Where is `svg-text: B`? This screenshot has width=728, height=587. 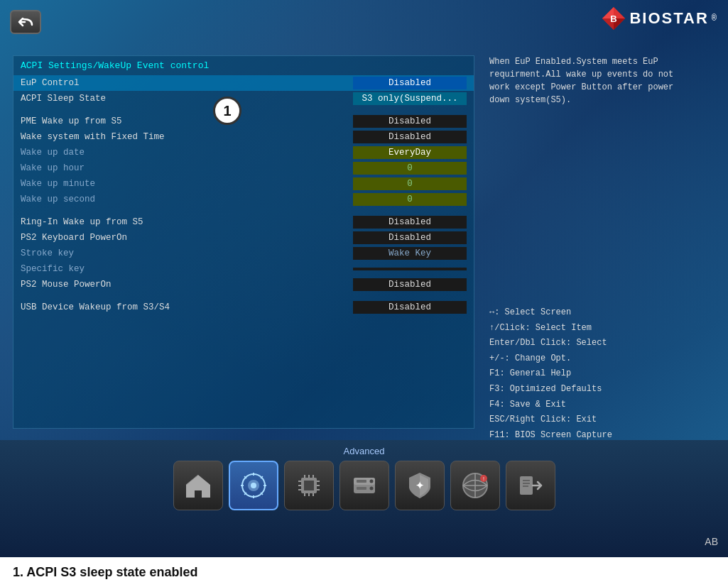 svg-text: B is located at coordinates (614, 18).